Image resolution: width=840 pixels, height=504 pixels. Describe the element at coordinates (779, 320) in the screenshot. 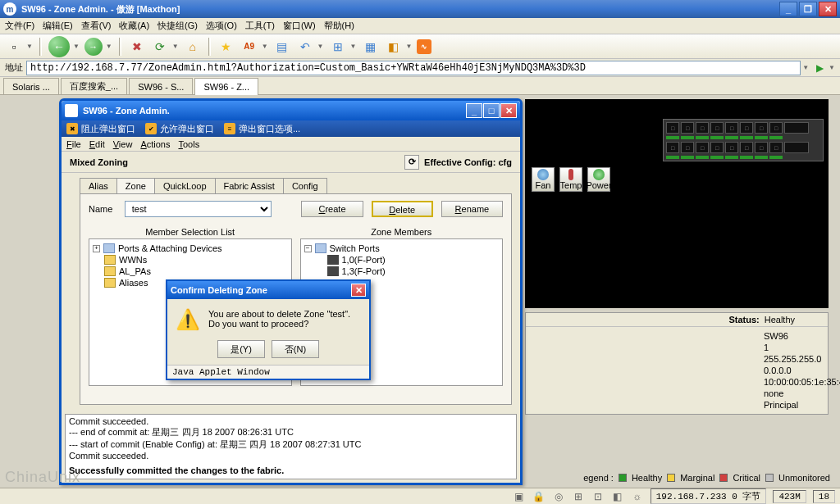

I see `status-value: Healthy` at that location.